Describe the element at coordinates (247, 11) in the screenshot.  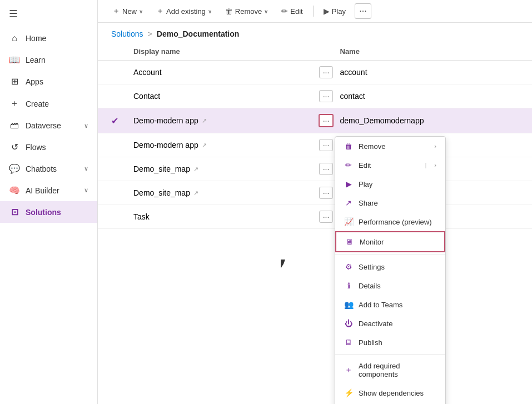
I see `remove-button: 🗑 Remove ∨` at that location.